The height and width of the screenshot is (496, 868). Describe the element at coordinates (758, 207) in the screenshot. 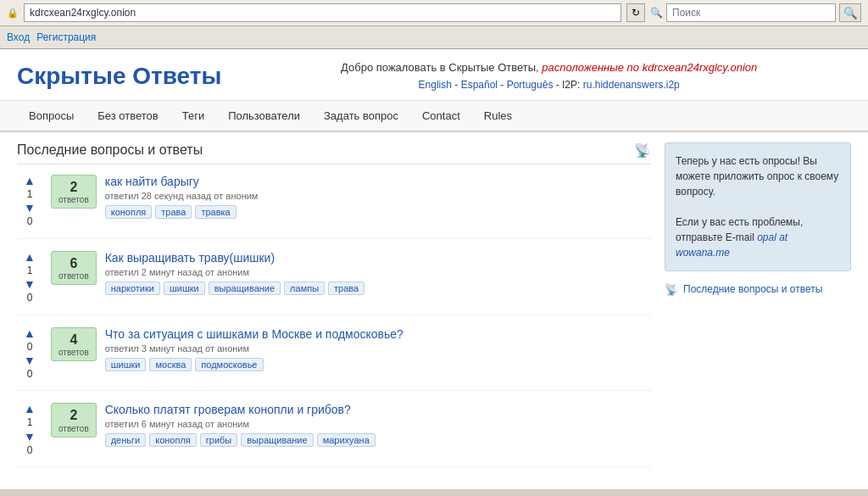

I see `sidebar-promo-box: Теперь у нас есть опросы! Вы можете прил…` at that location.